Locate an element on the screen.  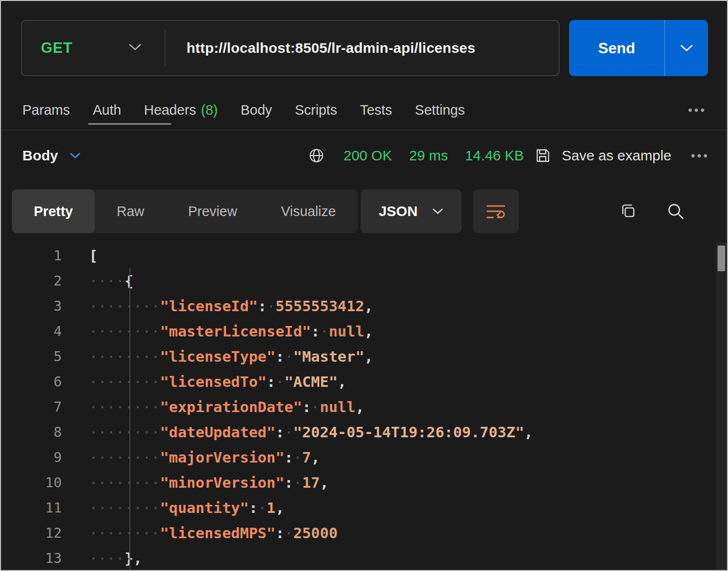
scrollbar is located at coordinates (721, 407).